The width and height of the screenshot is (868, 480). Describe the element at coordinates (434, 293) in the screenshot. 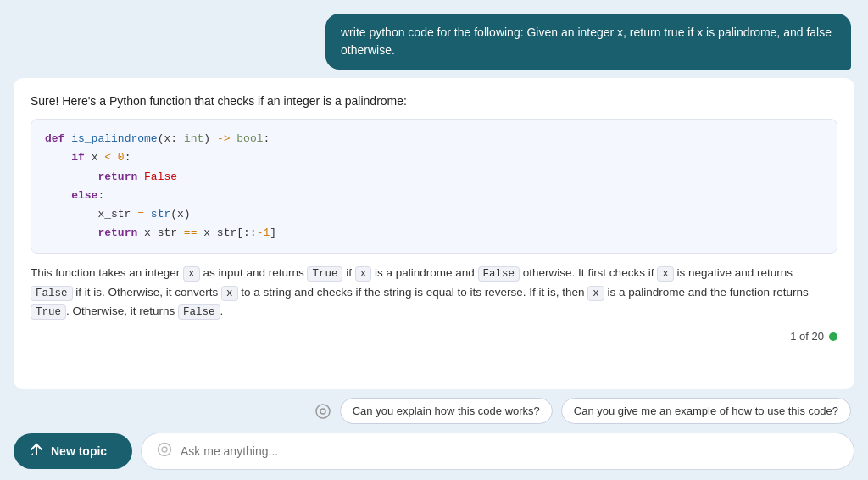

I see `assistant-description: This function takes an integer x as inpu…` at that location.